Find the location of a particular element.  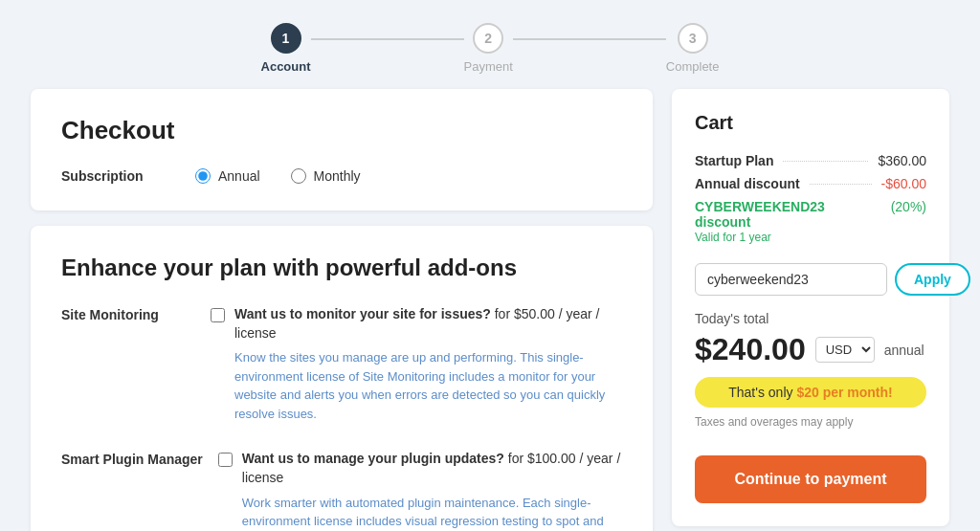

subscription-radio-group: Annual Monthly is located at coordinates (278, 176).